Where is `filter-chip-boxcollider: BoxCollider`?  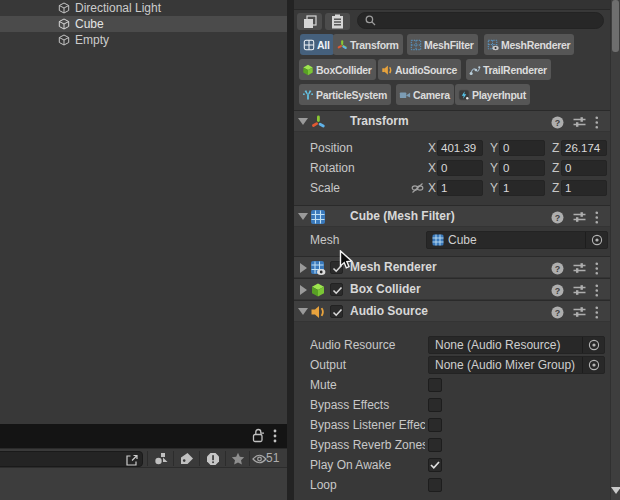 filter-chip-boxcollider: BoxCollider is located at coordinates (338, 70).